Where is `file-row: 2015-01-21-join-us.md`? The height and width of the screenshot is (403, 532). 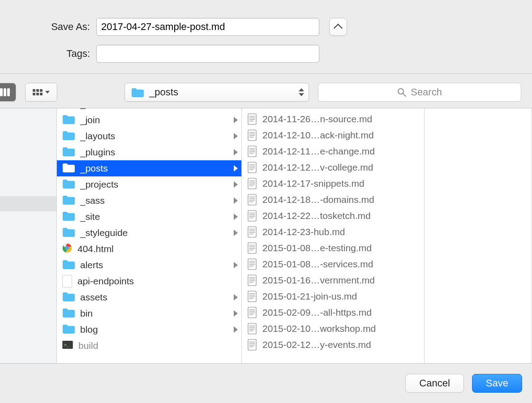 file-row: 2015-01-21-join-us.md is located at coordinates (333, 296).